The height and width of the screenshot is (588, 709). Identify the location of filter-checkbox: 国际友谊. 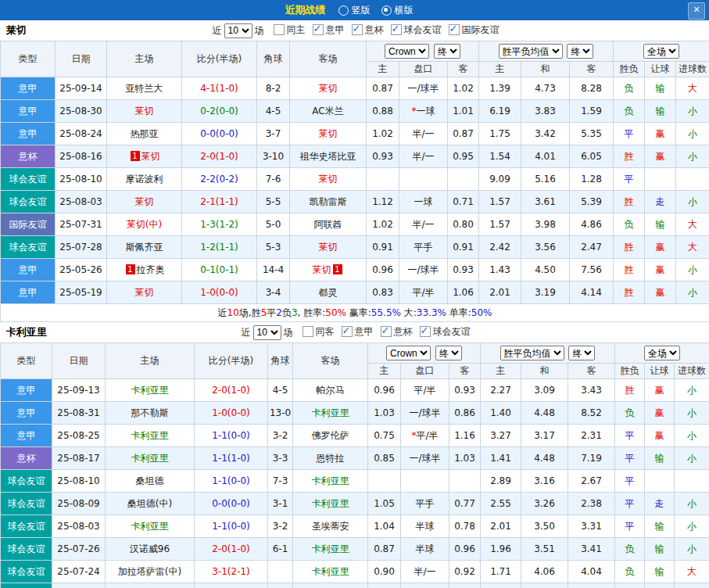
(474, 30).